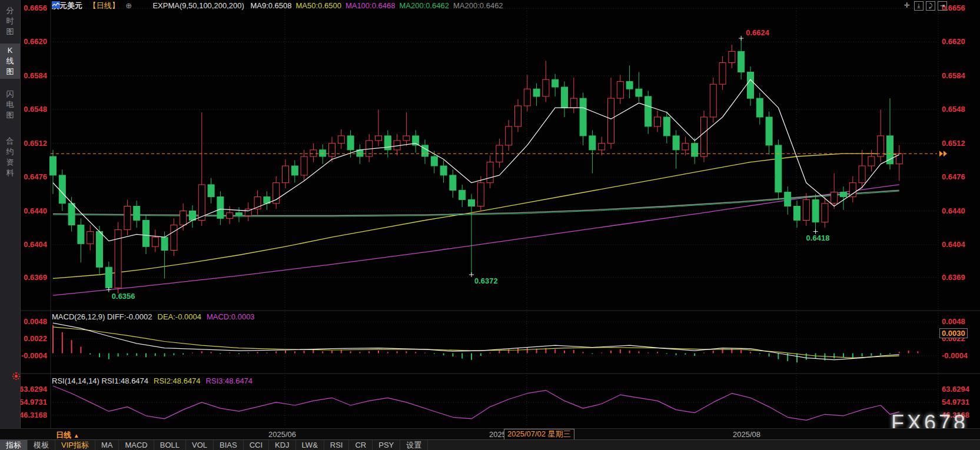  What do you see at coordinates (424, 6) in the screenshot?
I see `ma-value: MA200:0.6462` at bounding box center [424, 6].